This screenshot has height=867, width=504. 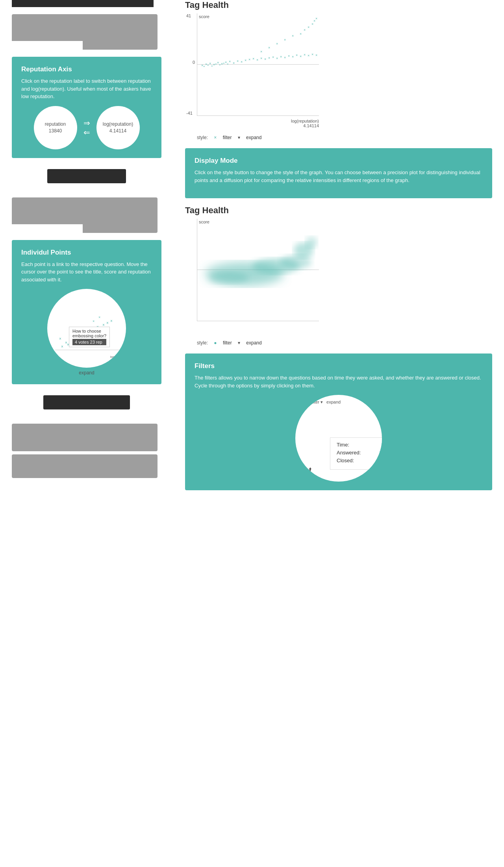 I want to click on tag-health-2-title: Tag Health, so click(x=339, y=210).